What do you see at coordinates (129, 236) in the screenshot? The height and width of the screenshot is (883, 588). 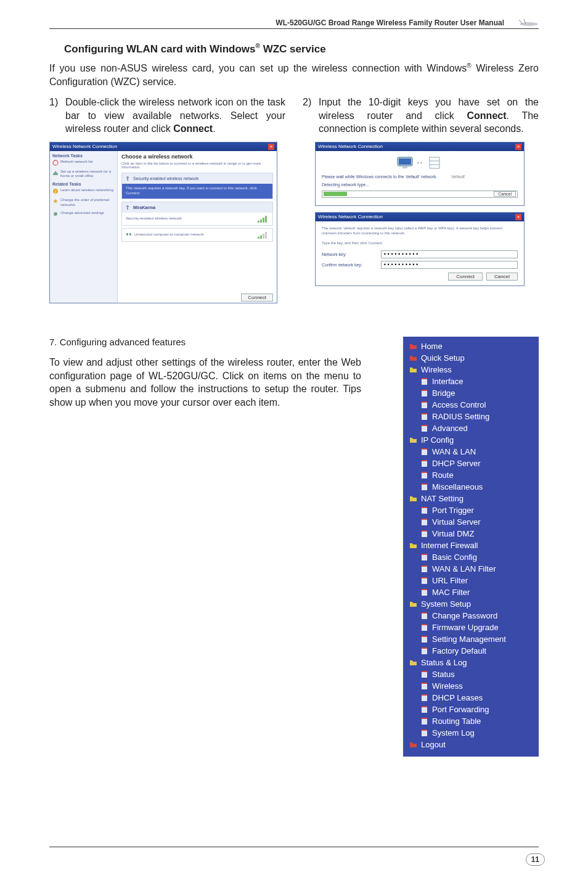 I see `adhoc-icon` at bounding box center [129, 236].